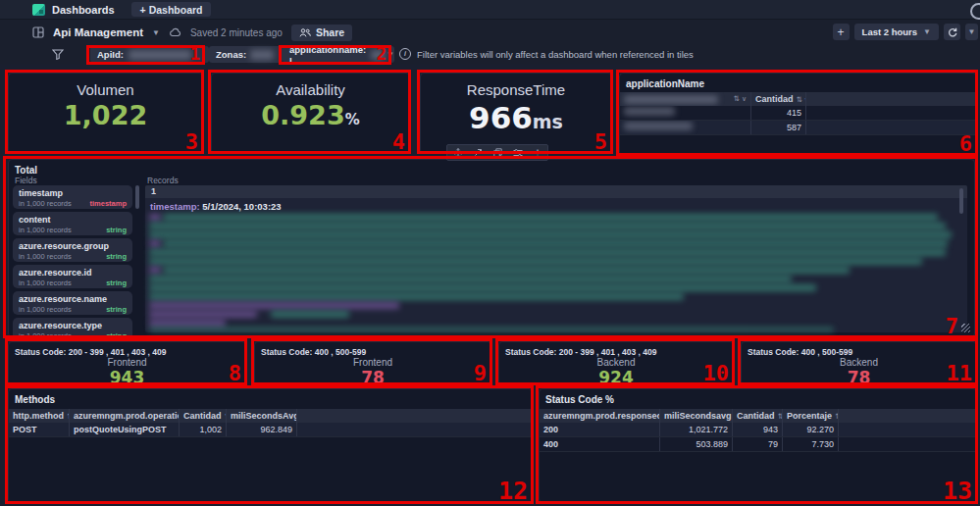 The image size is (980, 506). Describe the element at coordinates (757, 445) in the screenshot. I see `tile-statuscode-pct-table: Status Code % azuremngm.prod.responsecod…` at that location.